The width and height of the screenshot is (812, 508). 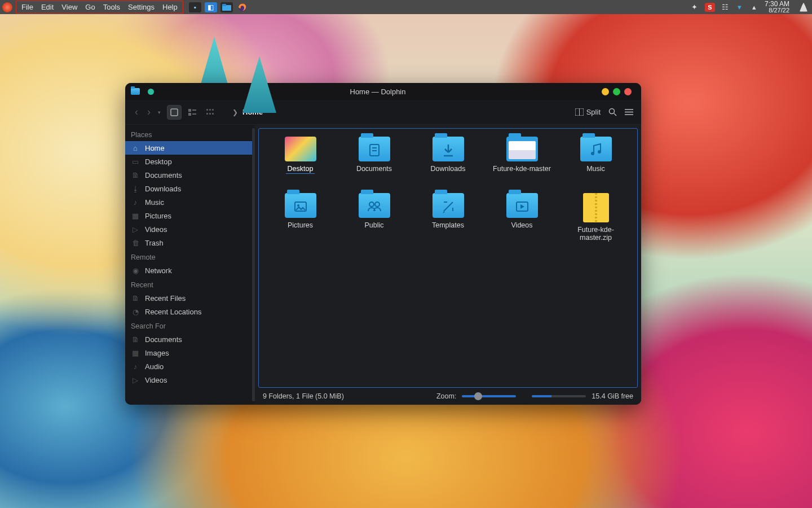 I want to click on sidebar-item-desktop: ▭Desktop, so click(x=190, y=161).